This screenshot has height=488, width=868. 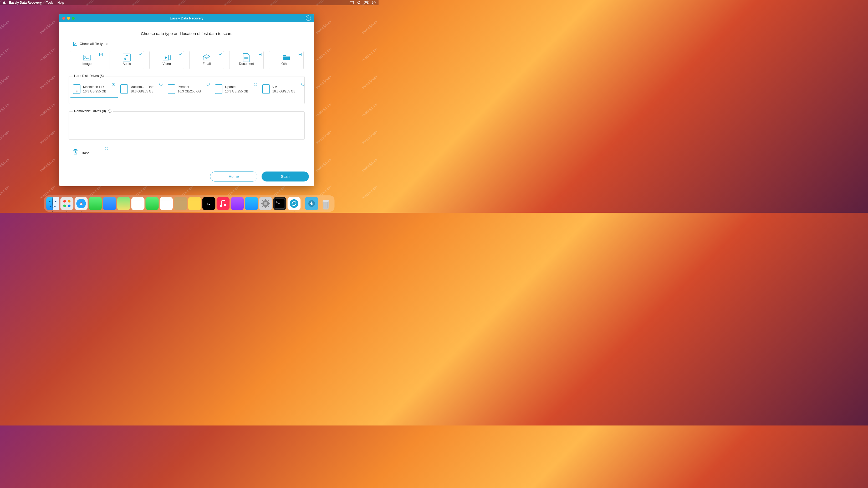 I want to click on trash-label: Trash, so click(x=86, y=153).